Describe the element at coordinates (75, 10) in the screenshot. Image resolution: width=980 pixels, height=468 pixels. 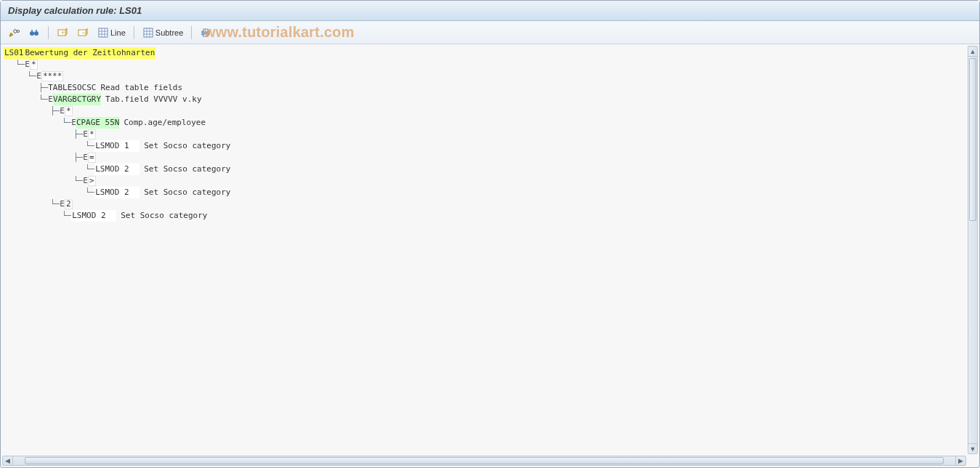
I see `page-title: Display calculation rule: LS01` at that location.